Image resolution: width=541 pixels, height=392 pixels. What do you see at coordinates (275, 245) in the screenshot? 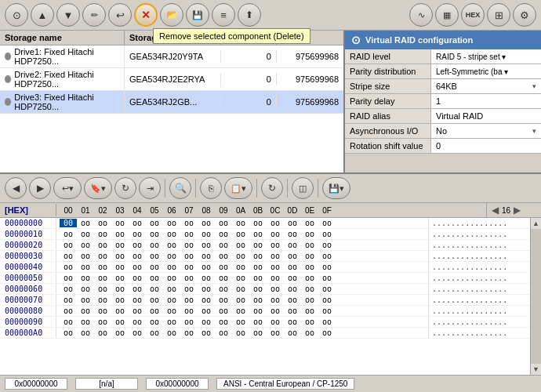
I see `hex-byte-2-12: oo` at bounding box center [275, 245].